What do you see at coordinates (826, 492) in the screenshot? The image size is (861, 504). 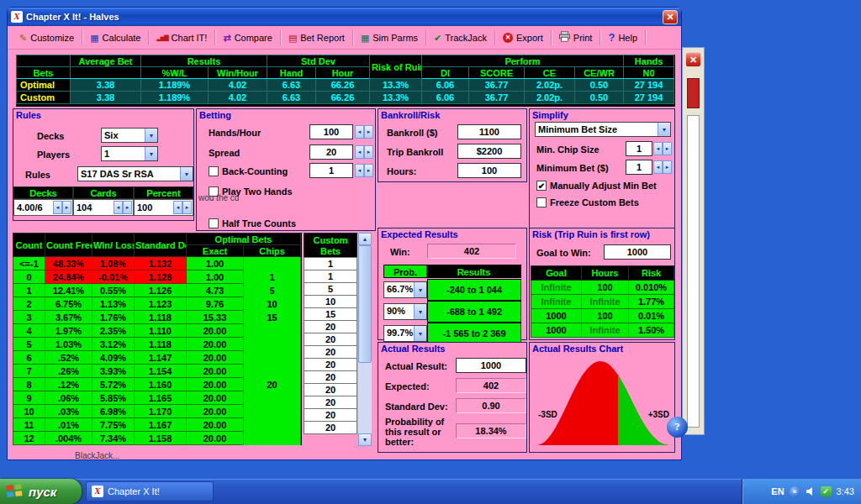 I see `security-shield-icon: ✓` at bounding box center [826, 492].